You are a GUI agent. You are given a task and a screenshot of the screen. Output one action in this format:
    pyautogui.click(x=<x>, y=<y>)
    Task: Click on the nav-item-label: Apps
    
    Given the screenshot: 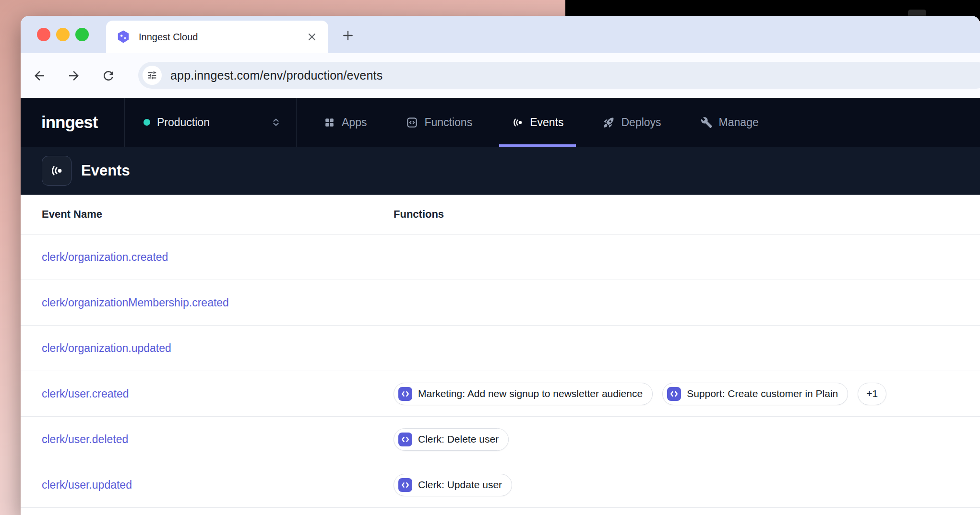 What is the action you would take?
    pyautogui.click(x=354, y=123)
    